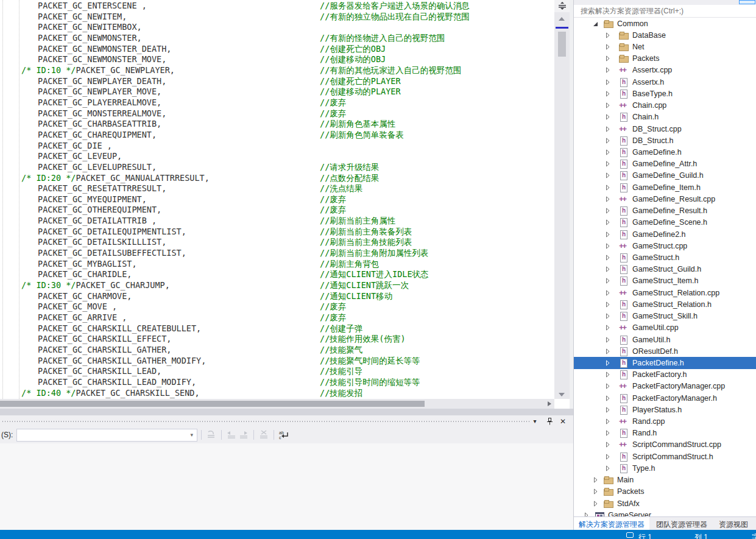 This screenshot has height=539, width=756. What do you see at coordinates (665, 140) in the screenshot?
I see `tree-row: DB_Struct.h` at bounding box center [665, 140].